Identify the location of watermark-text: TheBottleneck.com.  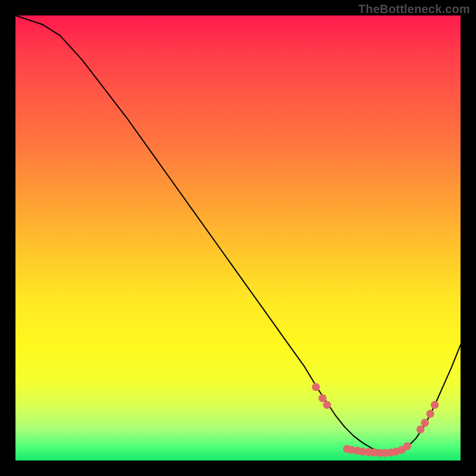
(414, 10).